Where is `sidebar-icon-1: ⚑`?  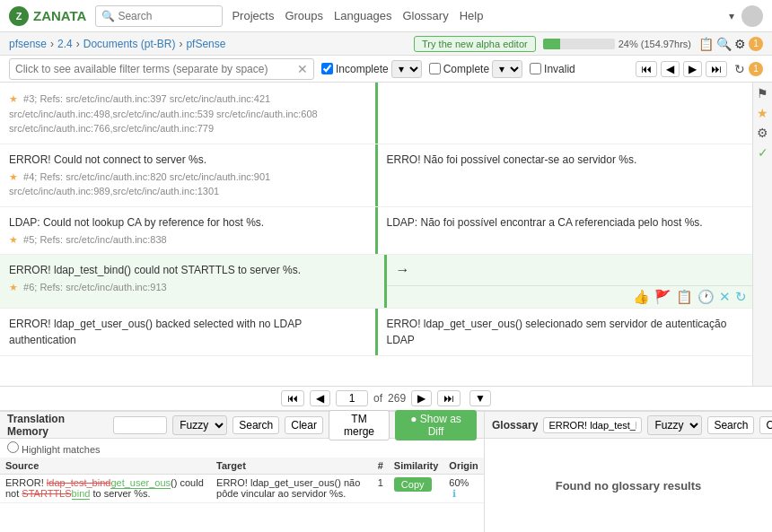
sidebar-icon-1: ⚑ is located at coordinates (763, 93).